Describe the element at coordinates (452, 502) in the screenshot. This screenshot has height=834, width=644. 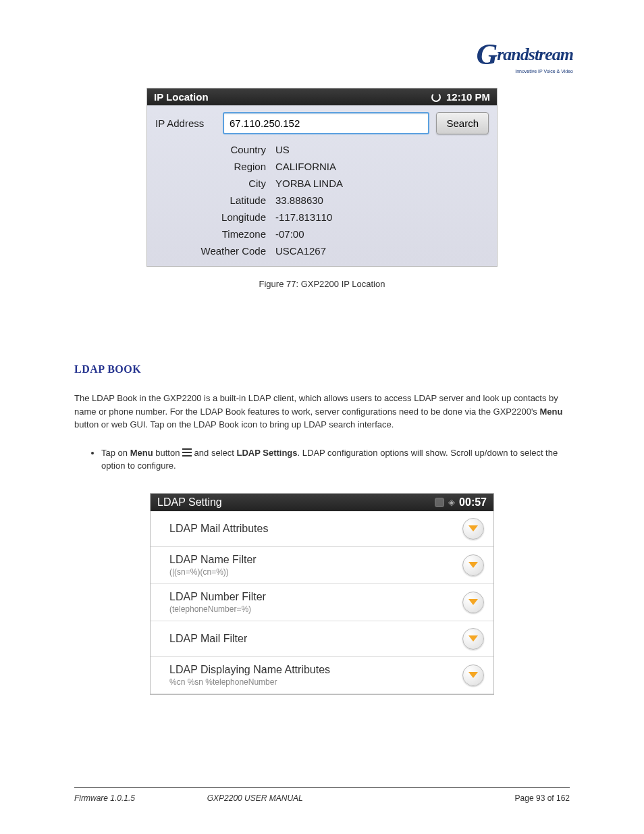
I see `wifi-icon: ◈` at that location.